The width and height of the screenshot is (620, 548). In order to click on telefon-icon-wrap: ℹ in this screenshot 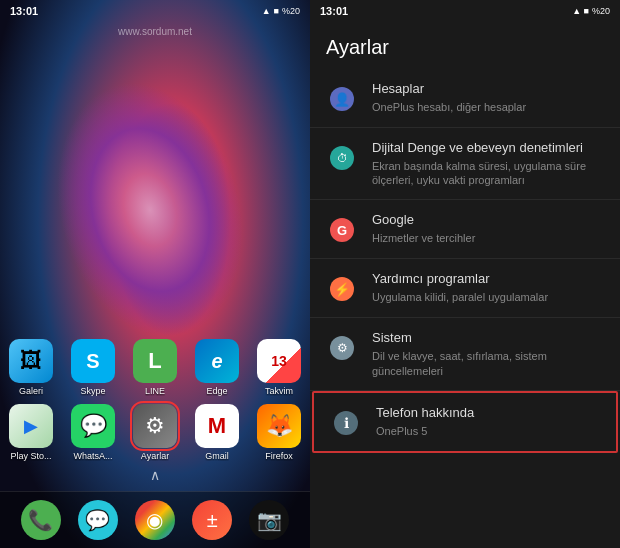, I will do `click(346, 423)`.